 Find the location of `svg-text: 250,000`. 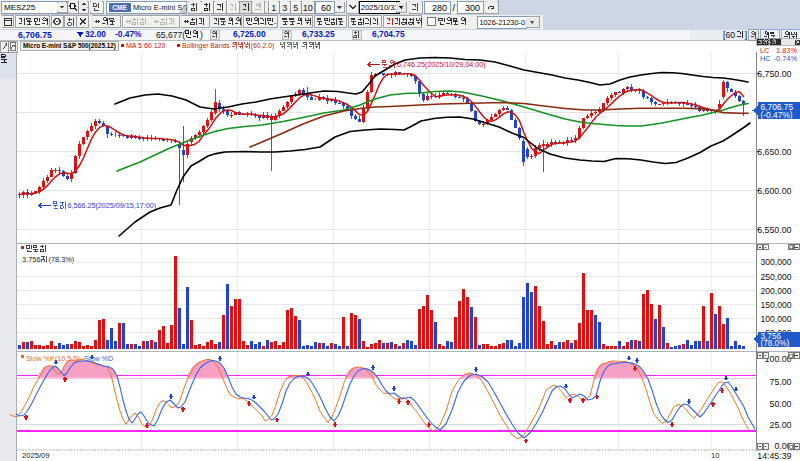

svg-text: 250,000 is located at coordinates (776, 277).